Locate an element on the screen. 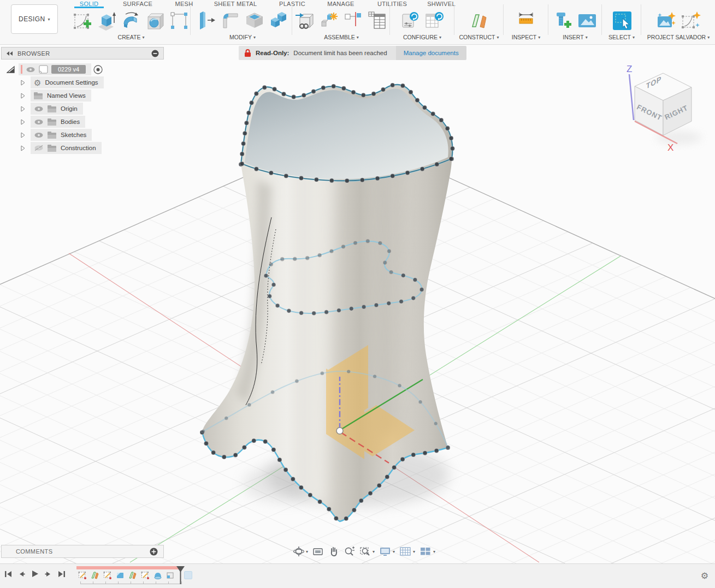 The height and width of the screenshot is (588, 715). press-pull-icon is located at coordinates (206, 21).